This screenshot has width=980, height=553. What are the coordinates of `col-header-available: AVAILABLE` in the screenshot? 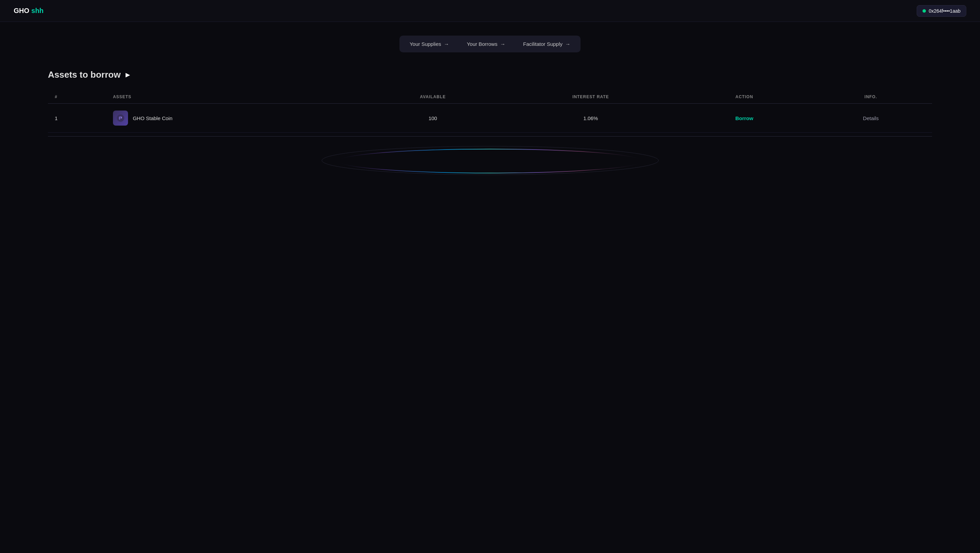 It's located at (433, 97).